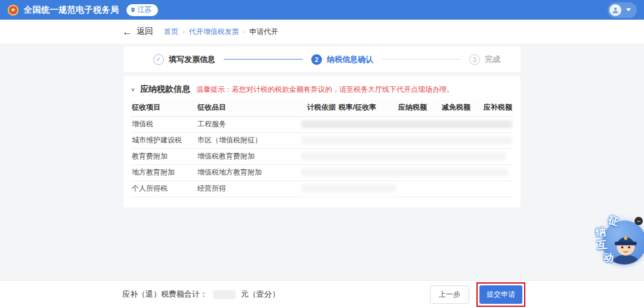 The height and width of the screenshot is (308, 644). What do you see at coordinates (322, 294) in the screenshot?
I see `action-footer: 应补（退）税费额合计： 元（壹分） 上一步 提交申请` at bounding box center [322, 294].